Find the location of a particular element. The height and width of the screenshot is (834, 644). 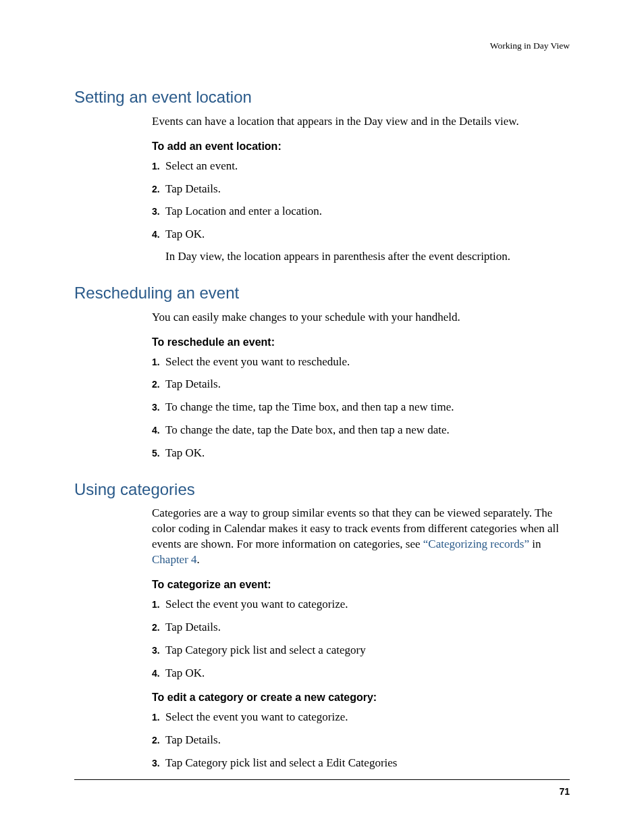

step-text: To change the date, tap the Date box, an… is located at coordinates (367, 430).